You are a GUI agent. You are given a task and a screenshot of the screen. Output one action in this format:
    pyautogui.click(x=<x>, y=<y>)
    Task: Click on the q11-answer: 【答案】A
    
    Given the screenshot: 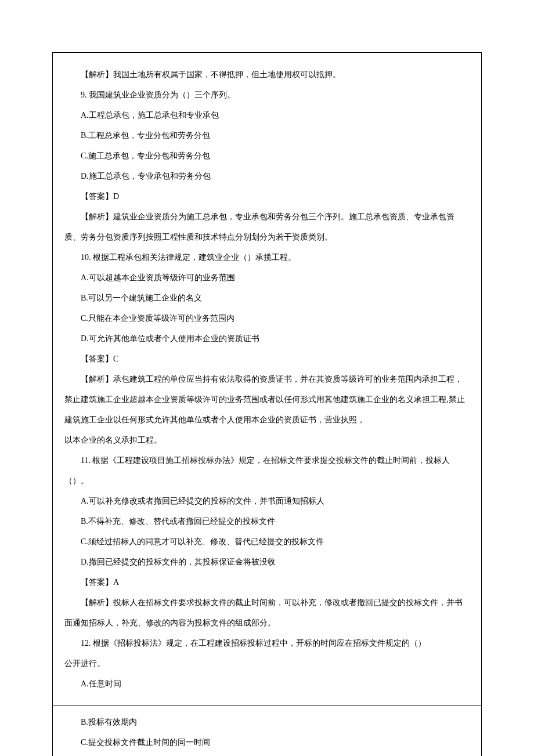 What is the action you would take?
    pyautogui.click(x=267, y=583)
    